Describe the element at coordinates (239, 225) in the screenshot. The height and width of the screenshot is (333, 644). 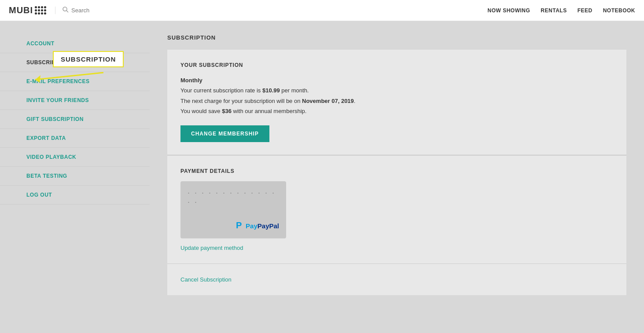
I see `svg-text: P` at that location.